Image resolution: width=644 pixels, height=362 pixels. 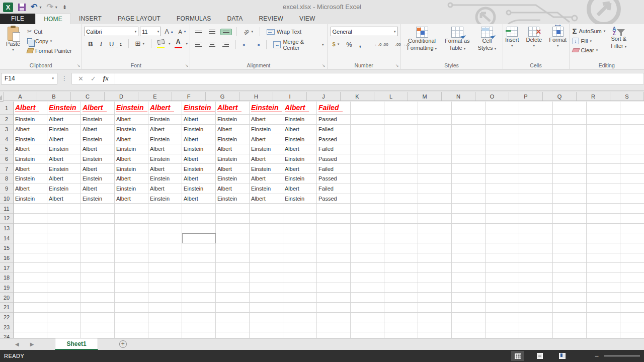 What do you see at coordinates (98, 169) in the screenshot?
I see `cell-C7: Albert` at bounding box center [98, 169].